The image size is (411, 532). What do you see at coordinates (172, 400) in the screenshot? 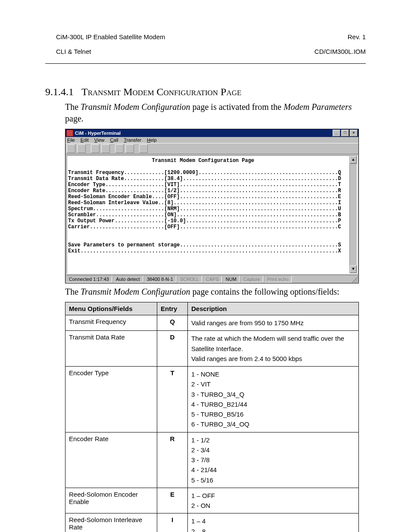
I see `cell-entry: T` at bounding box center [172, 400].